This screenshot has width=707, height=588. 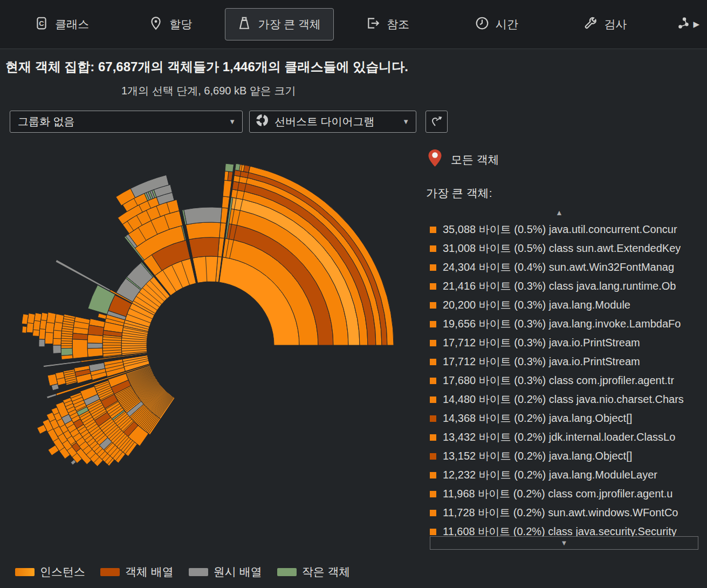 What do you see at coordinates (564, 475) in the screenshot?
I see `list-item: 12,232 바이트 (0.2%) java.lang.ModuleLayer` at bounding box center [564, 475].